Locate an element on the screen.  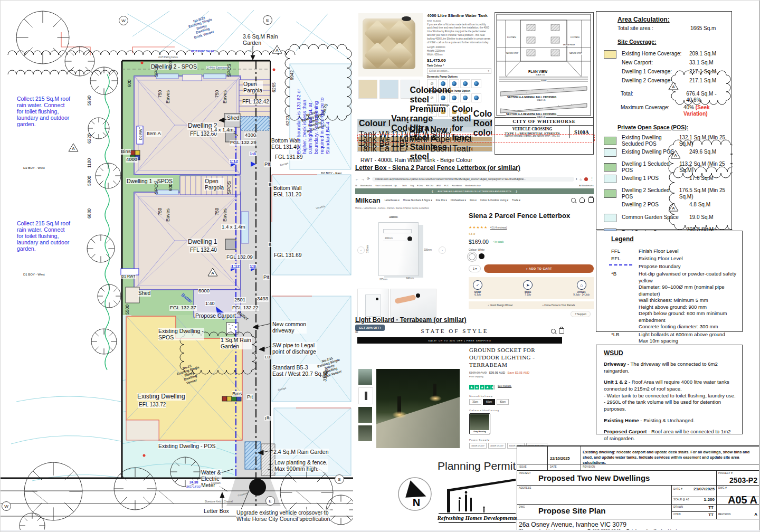
revision-value: A is located at coordinates (738, 514).